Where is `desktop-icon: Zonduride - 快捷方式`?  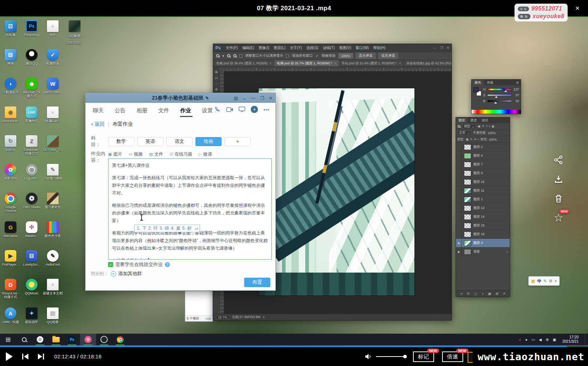
desktop-icon: Zonduride - 快捷方式 is located at coordinates (32, 148).